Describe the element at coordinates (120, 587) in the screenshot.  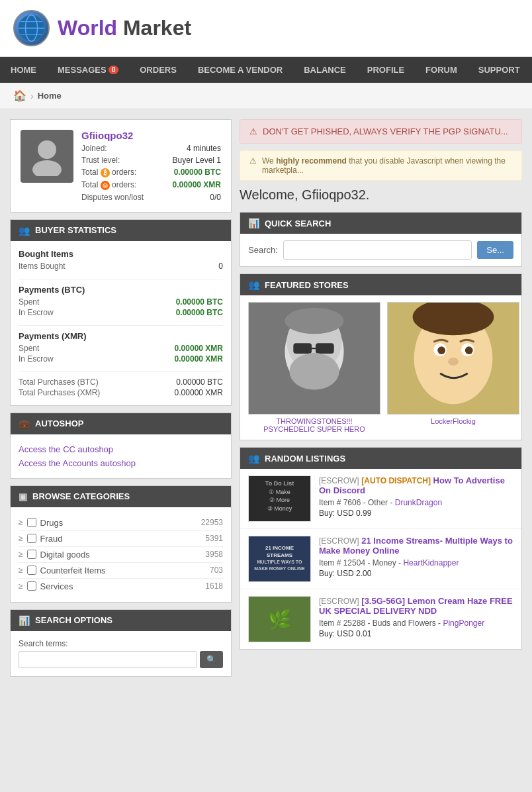
I see `category-item-services: ≥ Services 1618` at that location.